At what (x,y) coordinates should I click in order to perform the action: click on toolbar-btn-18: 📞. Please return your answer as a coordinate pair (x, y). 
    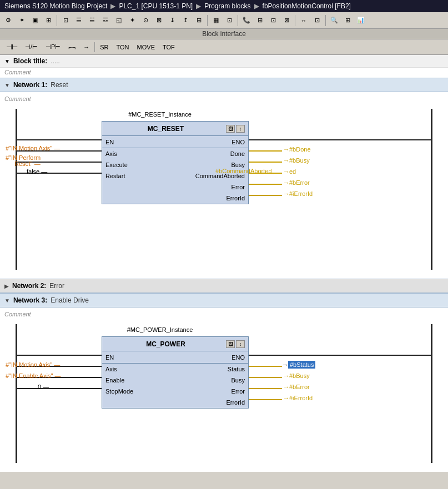
    Looking at the image, I should click on (246, 21).